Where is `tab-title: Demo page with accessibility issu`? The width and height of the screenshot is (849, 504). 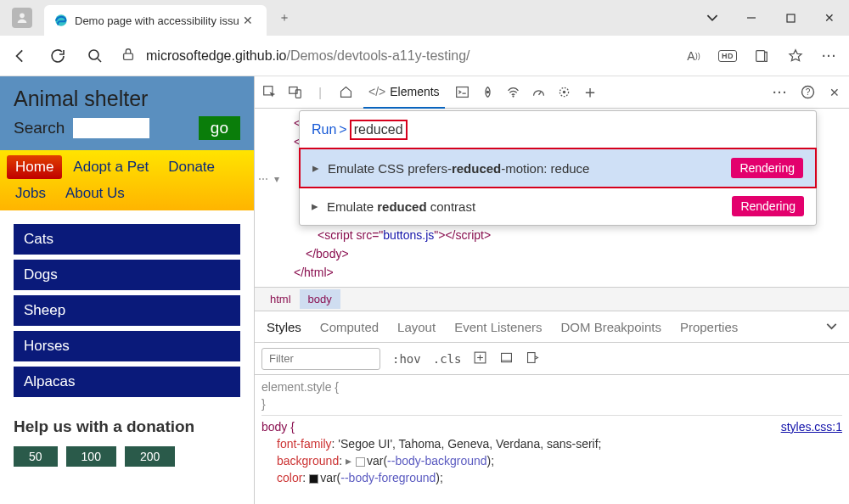 tab-title: Demo page with accessibility issu is located at coordinates (157, 20).